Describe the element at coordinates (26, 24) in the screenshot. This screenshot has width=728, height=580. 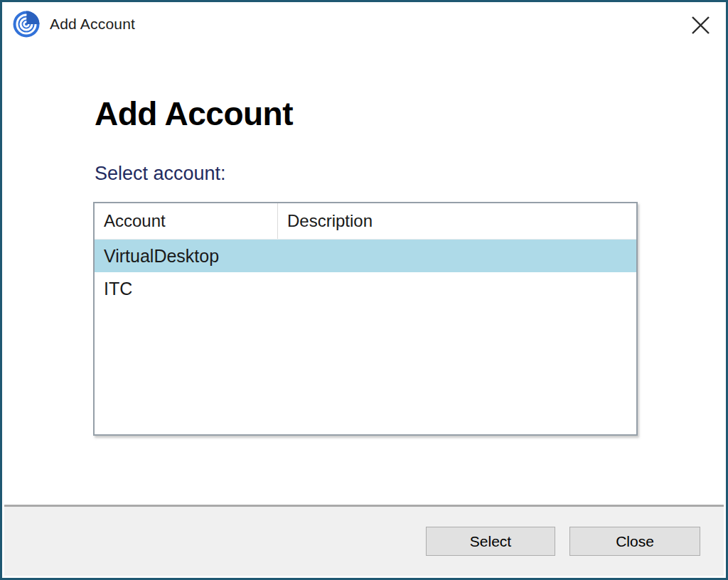
I see `app-icon` at that location.